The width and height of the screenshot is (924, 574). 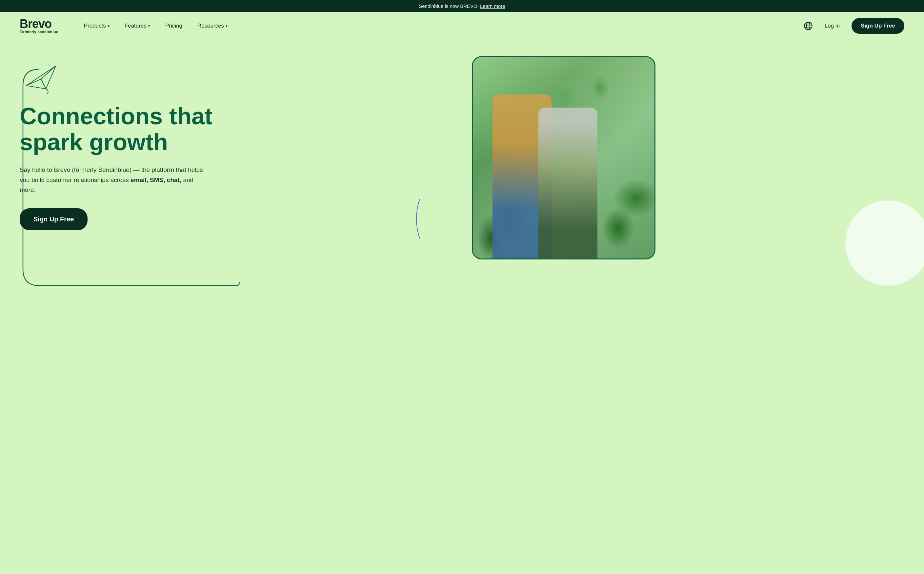 I want to click on nav-links: Products ▾ Features ▾ Pricing Resources …, so click(x=441, y=26).